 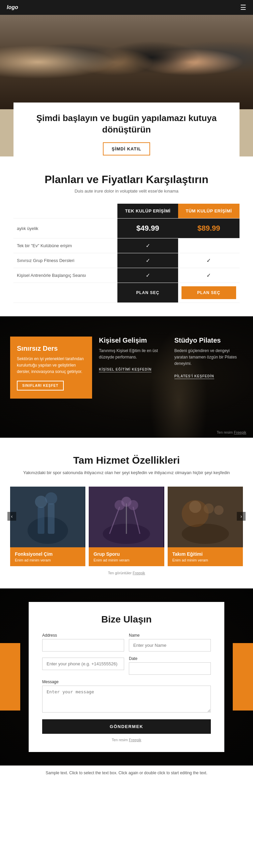 What do you see at coordinates (126, 673) in the screenshot?
I see `contact-form: Address Name Date Message` at bounding box center [126, 673].